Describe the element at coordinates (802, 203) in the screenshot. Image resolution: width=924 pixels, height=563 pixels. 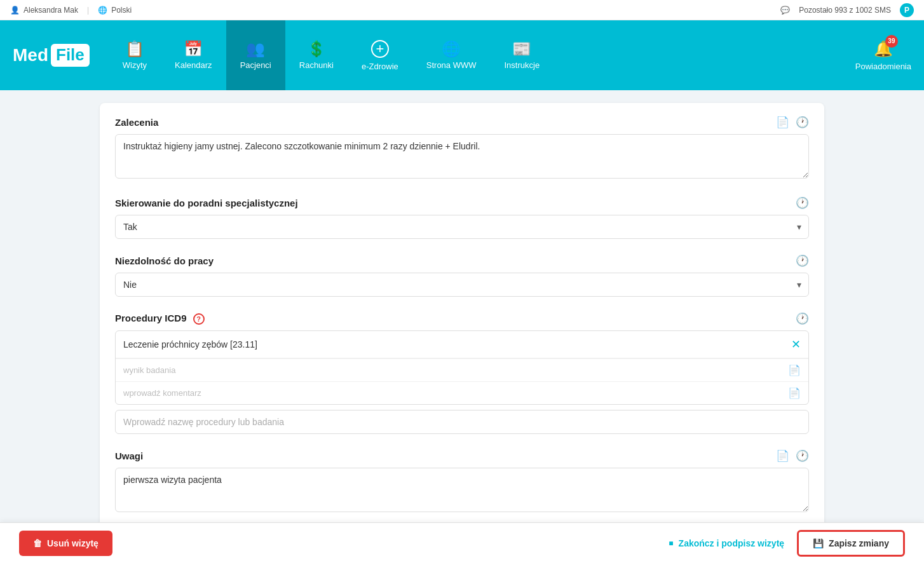
I see `skierowanie-icons: 🕐` at that location.